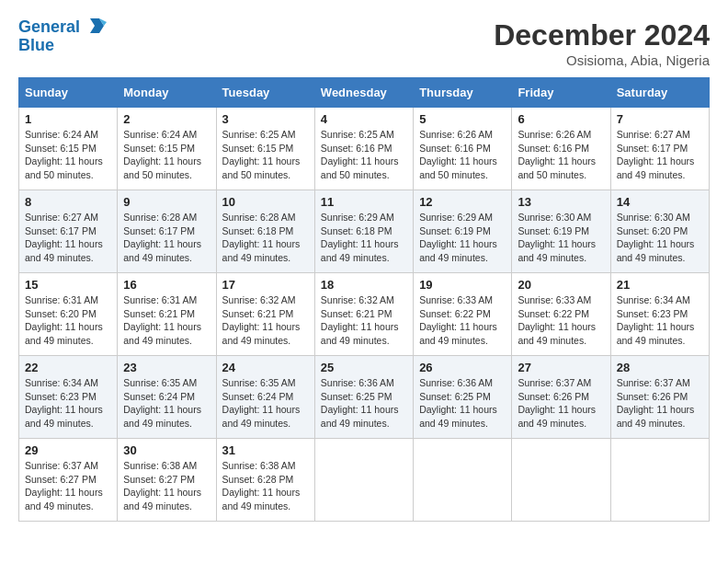 Image resolution: width=728 pixels, height=563 pixels. I want to click on calendar-cell: 5Sunrise: 6:26 AMSunset: 6:16 PMDaylight…, so click(463, 149).